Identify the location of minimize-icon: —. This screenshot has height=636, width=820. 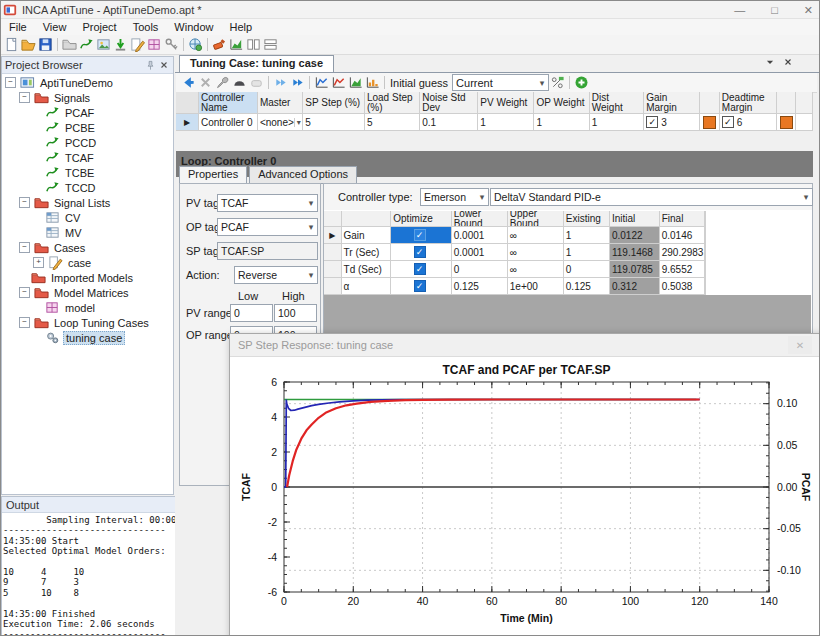
(740, 10).